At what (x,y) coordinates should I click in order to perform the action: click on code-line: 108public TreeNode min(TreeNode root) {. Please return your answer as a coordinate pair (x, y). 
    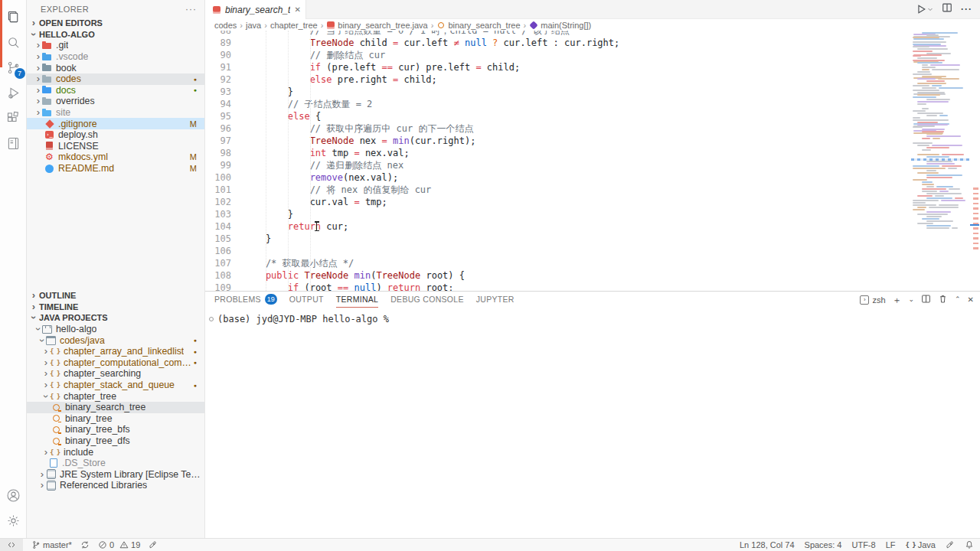
    Looking at the image, I should click on (558, 276).